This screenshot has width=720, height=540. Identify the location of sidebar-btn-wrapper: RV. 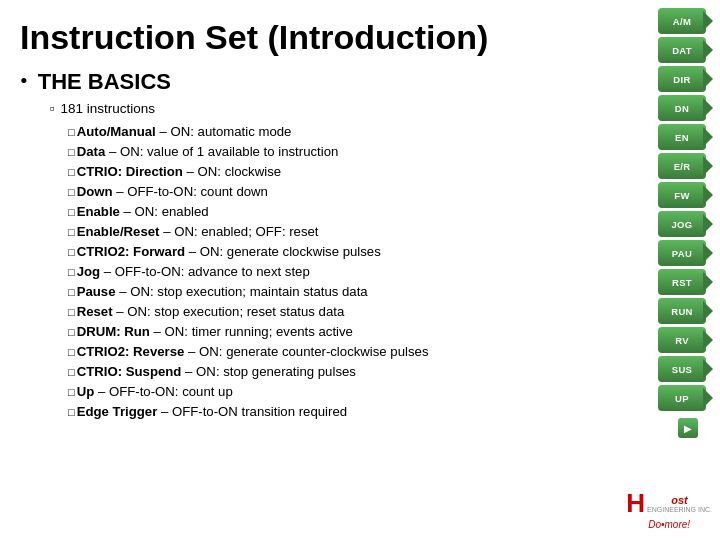
(688, 340).